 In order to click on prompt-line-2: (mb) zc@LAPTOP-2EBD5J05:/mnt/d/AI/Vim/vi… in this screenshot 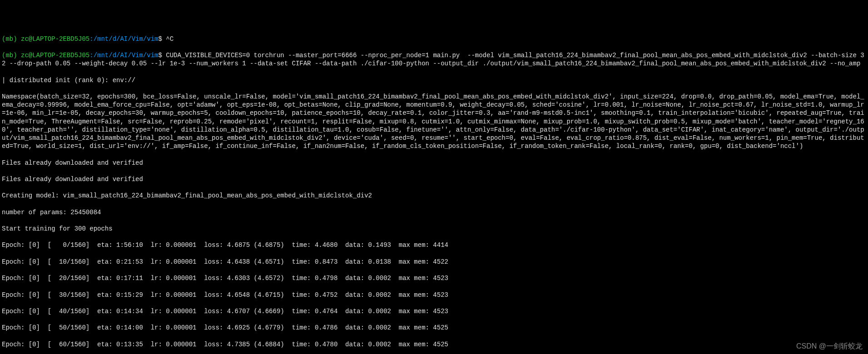, I will do `click(434, 59)`.